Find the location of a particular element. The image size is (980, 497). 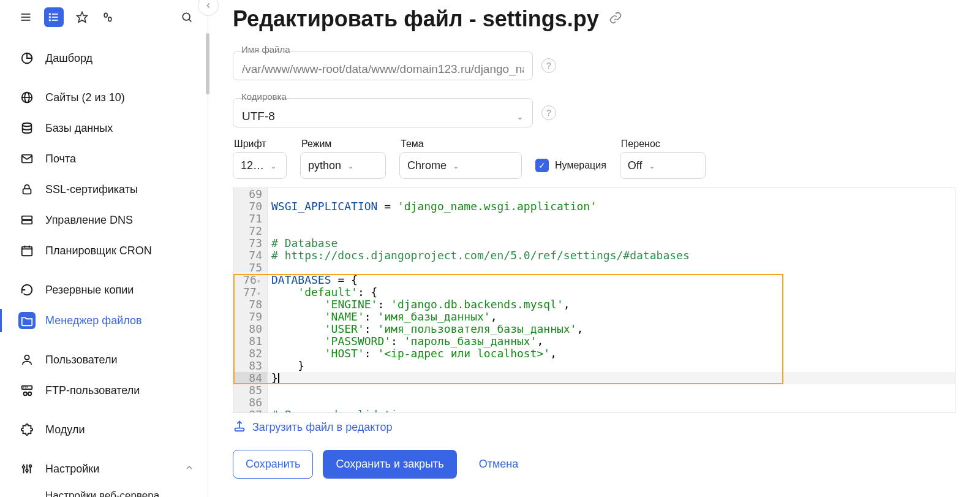

nav-backups: Резервные копии is located at coordinates (104, 290).